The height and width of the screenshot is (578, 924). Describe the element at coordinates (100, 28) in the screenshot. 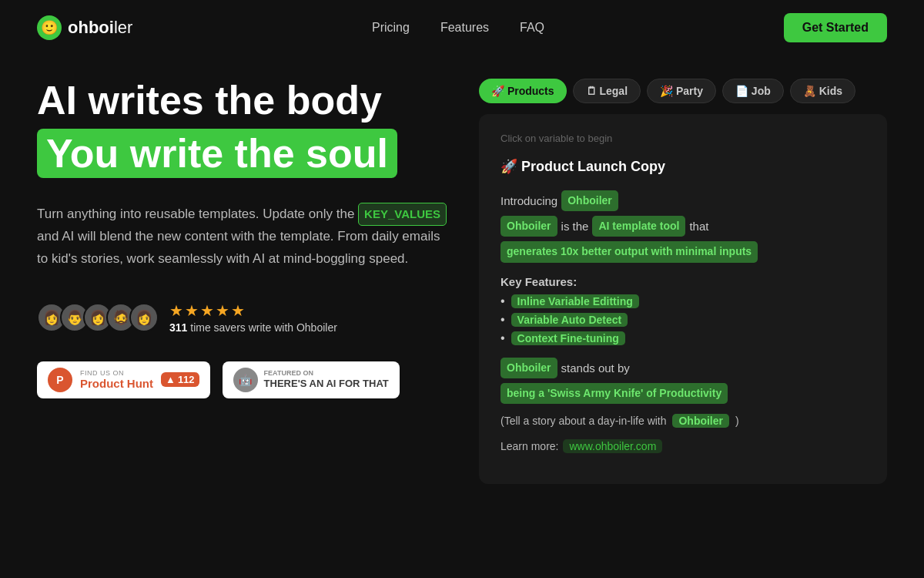

I see `logo-text: ohboiler` at that location.